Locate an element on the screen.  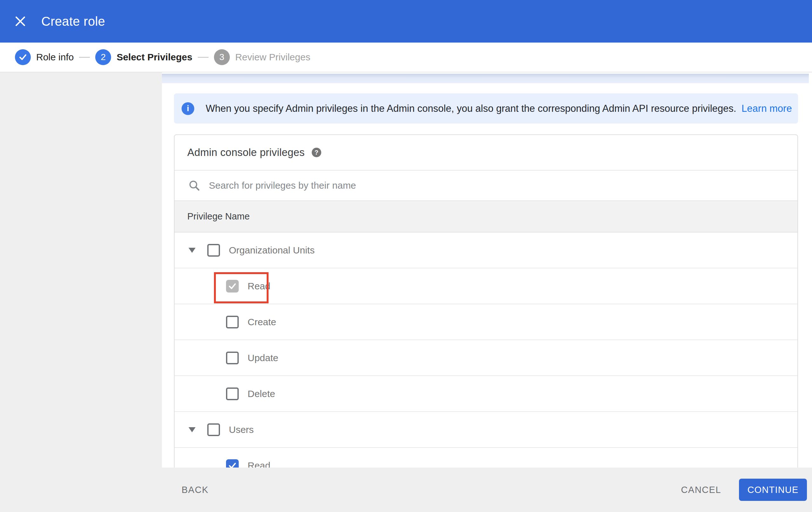
info-banner-message: When you specify Admin privileges in the… is located at coordinates (471, 109).